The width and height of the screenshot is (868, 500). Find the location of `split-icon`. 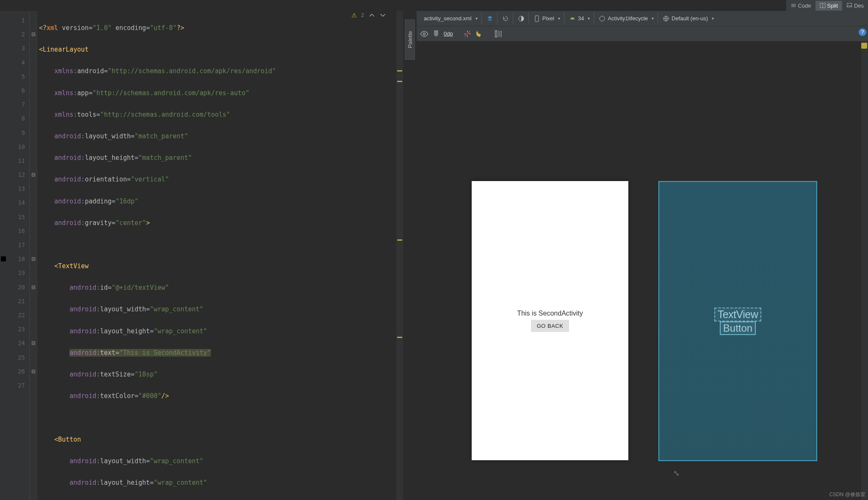

split-icon is located at coordinates (823, 5).